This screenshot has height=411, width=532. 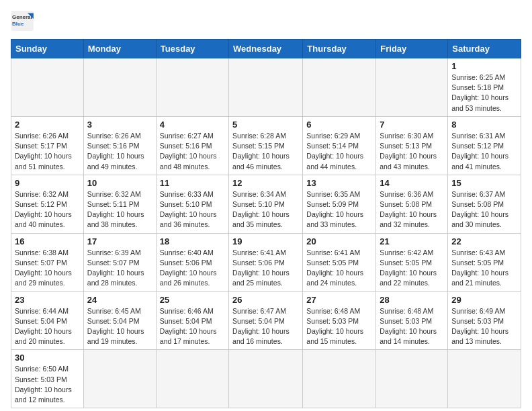 I want to click on day-number: 14, so click(x=412, y=183).